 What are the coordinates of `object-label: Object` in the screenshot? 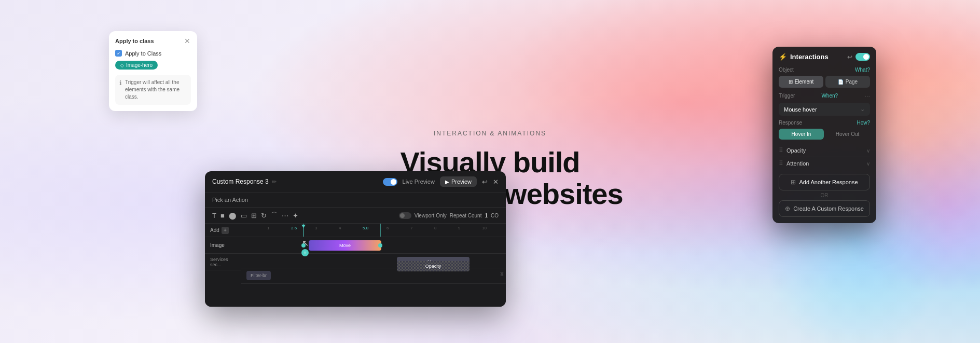 It's located at (786, 70).